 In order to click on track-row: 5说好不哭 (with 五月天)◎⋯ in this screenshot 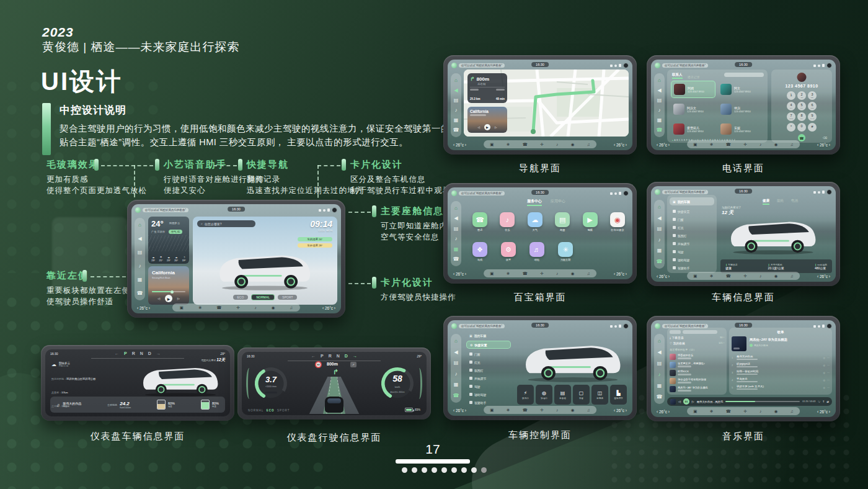, I will do `click(781, 387)`.